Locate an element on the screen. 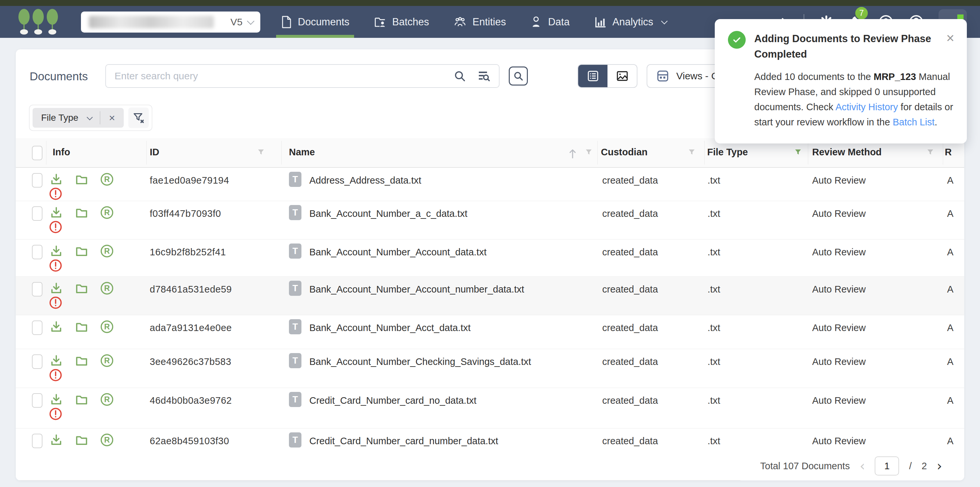  search-icon is located at coordinates (460, 76).